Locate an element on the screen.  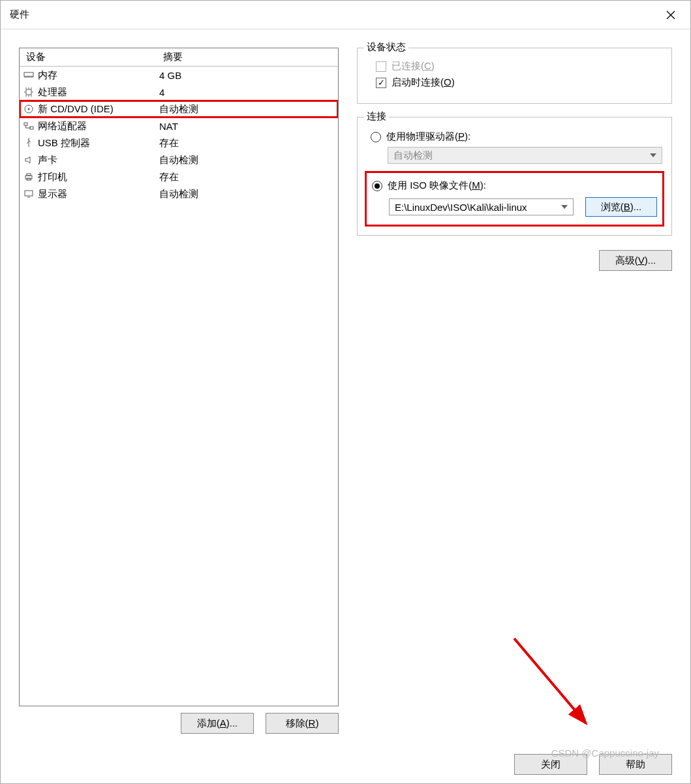
remove-button: 移除(R) is located at coordinates (302, 723).